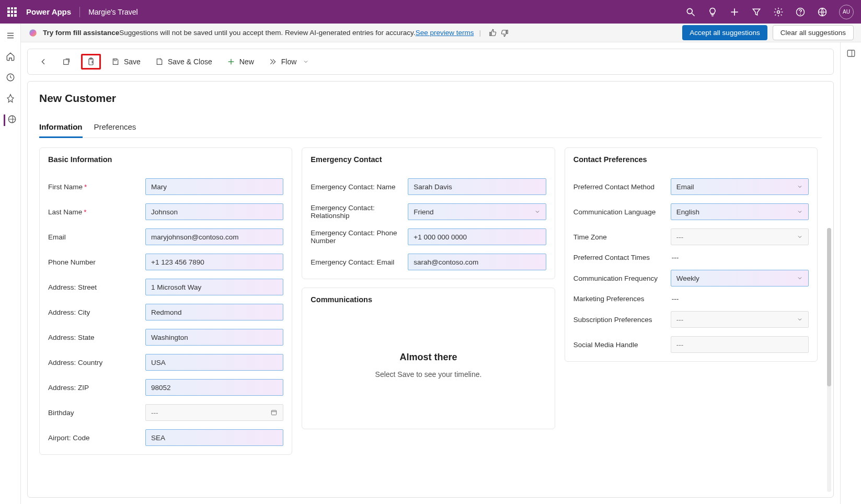  I want to click on search-icon, so click(691, 12).